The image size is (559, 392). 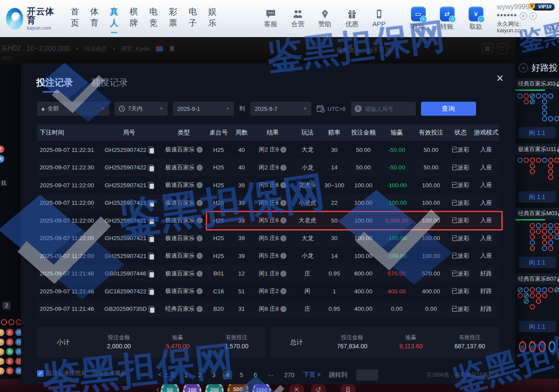 What do you see at coordinates (418, 19) in the screenshot?
I see `nav-deposit: ▭+ 存款` at bounding box center [418, 19].